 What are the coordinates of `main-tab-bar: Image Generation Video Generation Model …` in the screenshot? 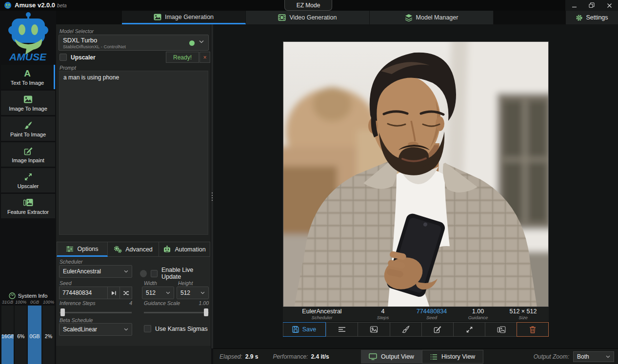 It's located at (309, 18).